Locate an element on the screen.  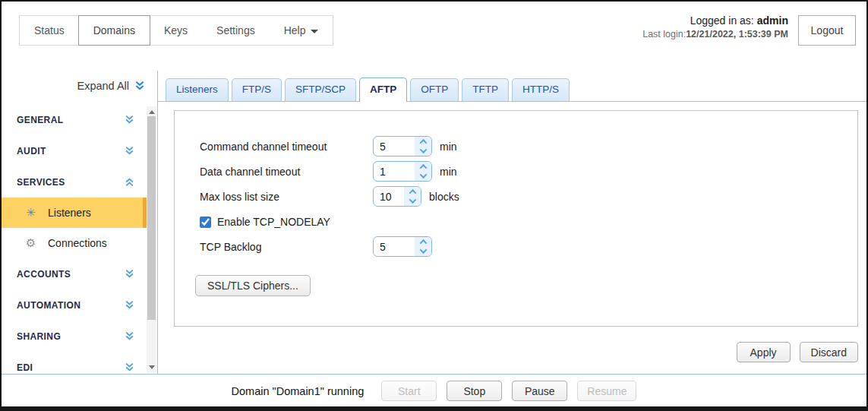
nav-domains: Domains is located at coordinates (114, 30).